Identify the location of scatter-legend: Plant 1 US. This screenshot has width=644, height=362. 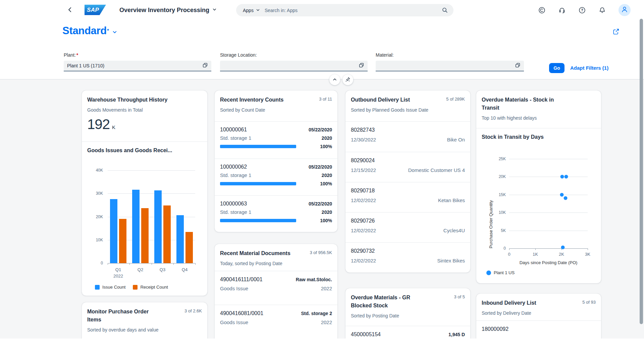
(500, 273).